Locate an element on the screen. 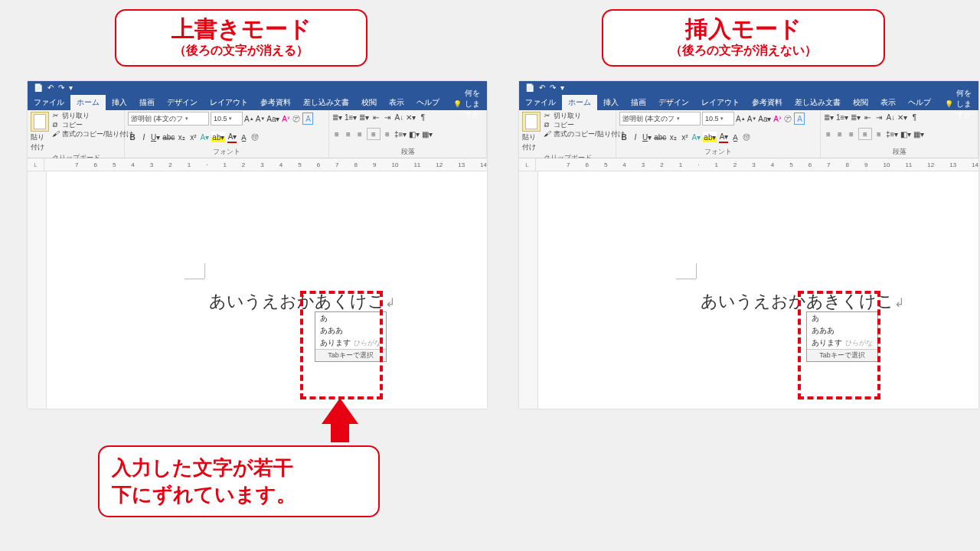 Image resolution: width=980 pixels, height=551 pixels. save-icon: 📄 is located at coordinates (530, 88).